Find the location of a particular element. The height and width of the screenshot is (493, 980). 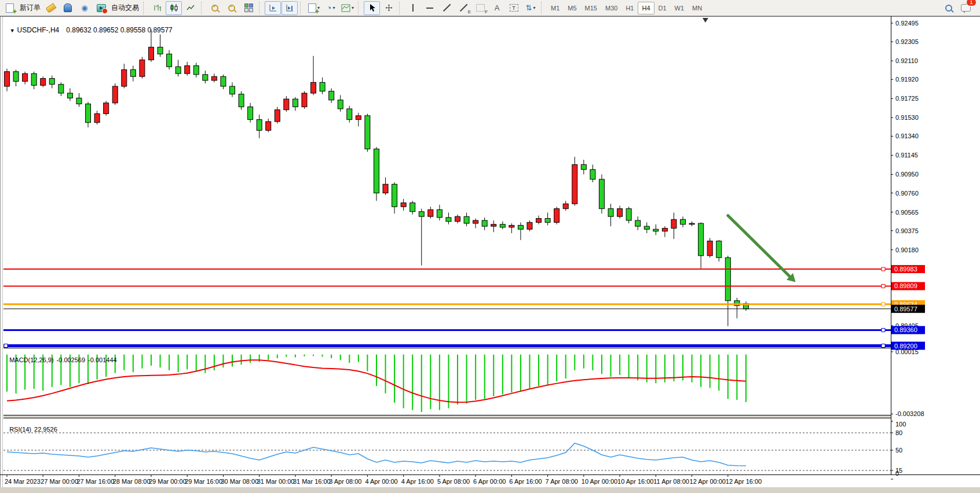

channel-letter: E is located at coordinates (469, 12).